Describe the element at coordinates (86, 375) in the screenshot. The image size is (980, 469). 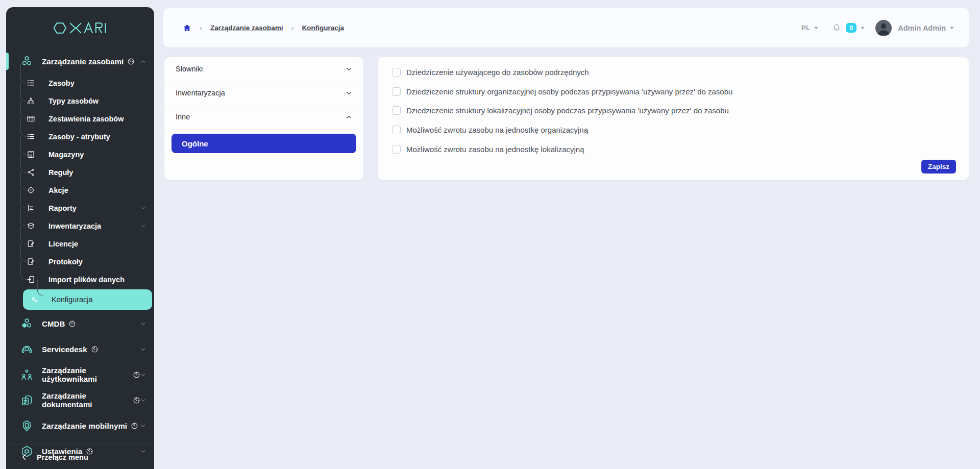
I see `sidebar-item-label: Zarządzanie użytkownikami` at that location.